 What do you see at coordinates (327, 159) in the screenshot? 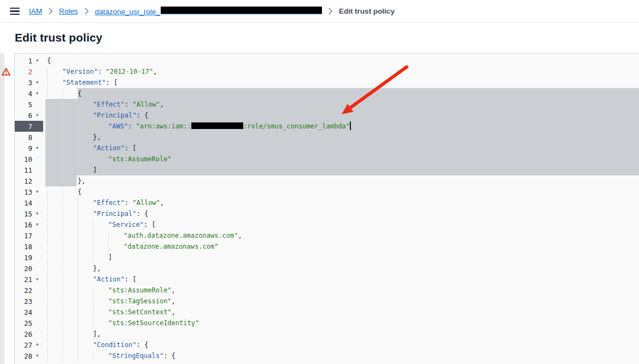
I see `code-line: 10"sts:AssumeRole"` at bounding box center [327, 159].